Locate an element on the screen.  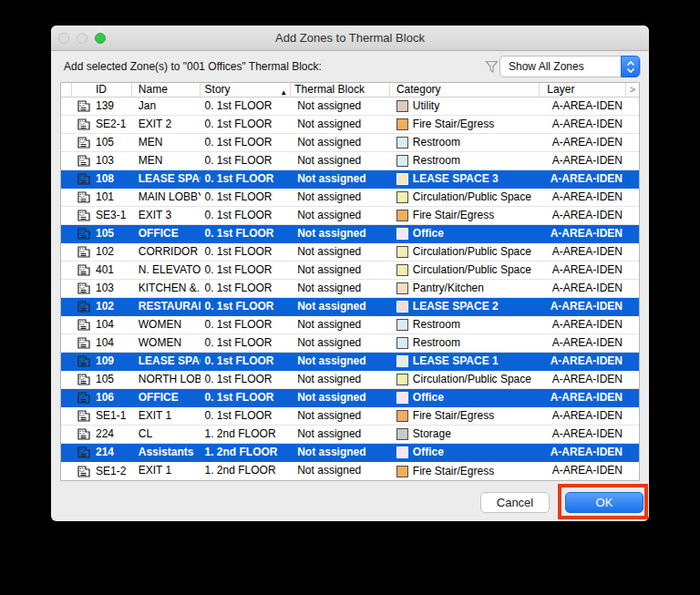
zone-category: LEASE SPACE 1 is located at coordinates (456, 361).